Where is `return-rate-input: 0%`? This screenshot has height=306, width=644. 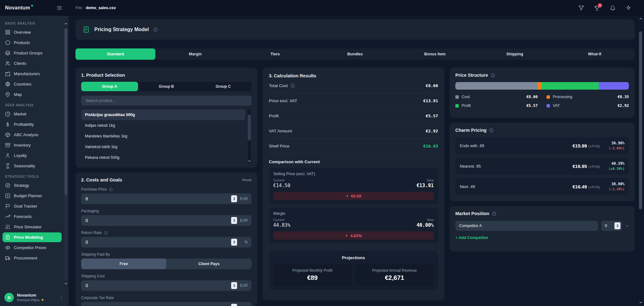
return-rate-input: 0% is located at coordinates (166, 242).